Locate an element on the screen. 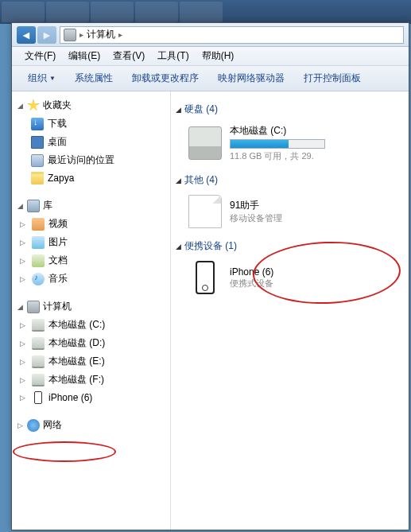  desktop-icon is located at coordinates (37, 142).